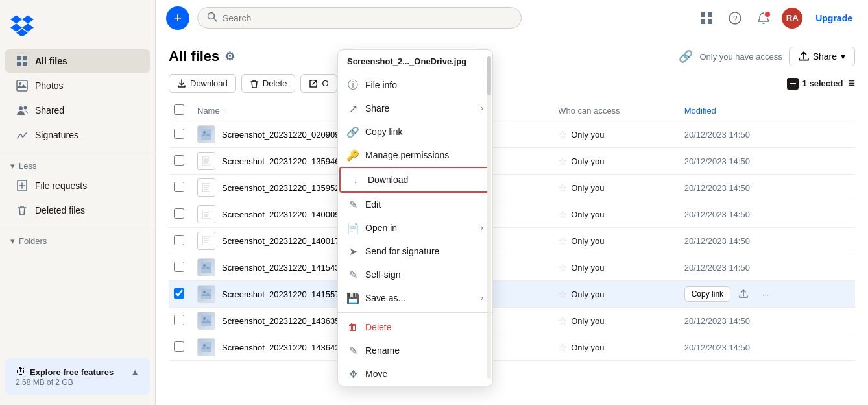 Image resolution: width=868 pixels, height=405 pixels. What do you see at coordinates (489, 218) in the screenshot?
I see `scrollbar-track` at bounding box center [489, 218].